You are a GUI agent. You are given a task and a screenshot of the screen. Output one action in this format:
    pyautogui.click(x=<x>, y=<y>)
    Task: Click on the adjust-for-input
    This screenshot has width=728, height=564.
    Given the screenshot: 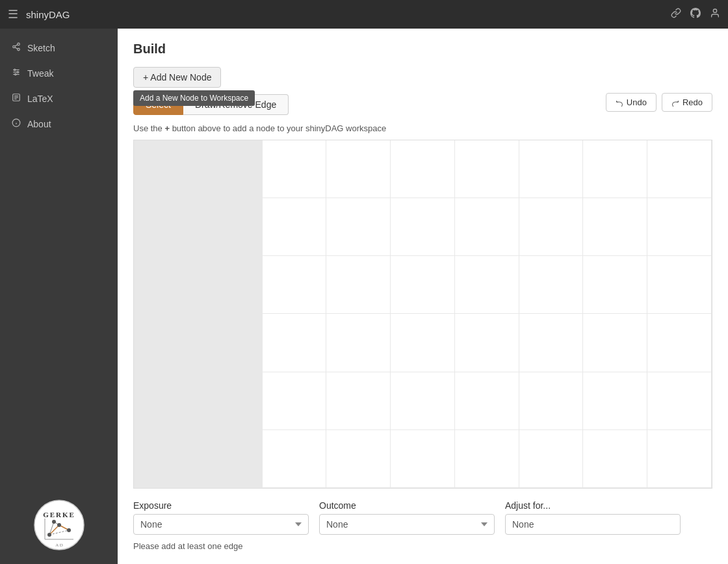 What is the action you would take?
    pyautogui.click(x=593, y=524)
    